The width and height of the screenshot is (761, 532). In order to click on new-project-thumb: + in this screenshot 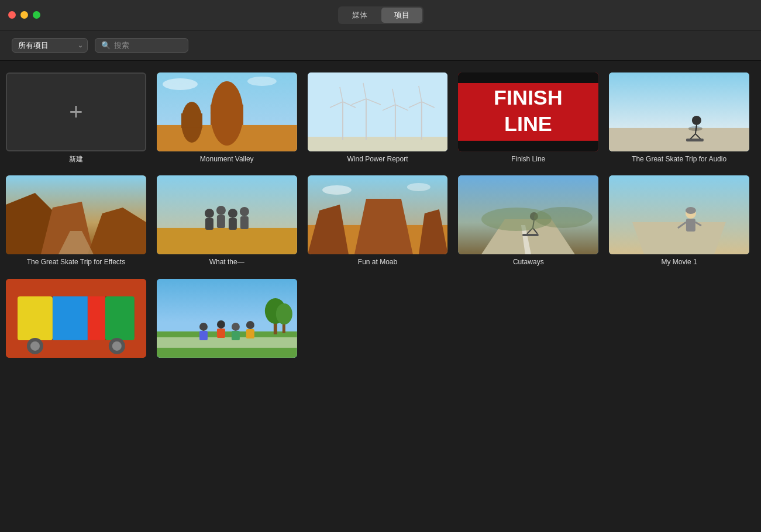, I will do `click(76, 112)`.